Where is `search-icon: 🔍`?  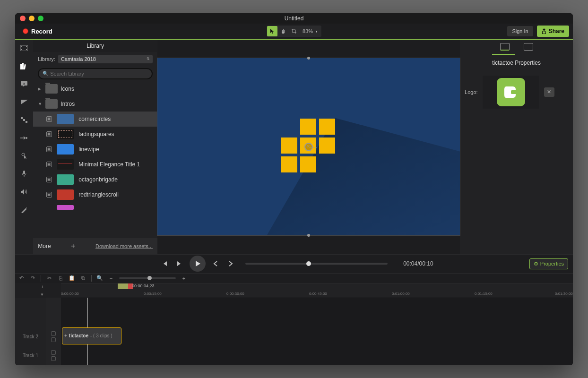 search-icon: 🔍 is located at coordinates (45, 74).